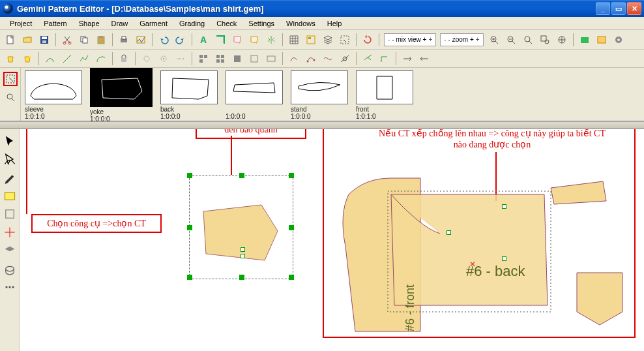  I want to click on print-button, so click(124, 40).